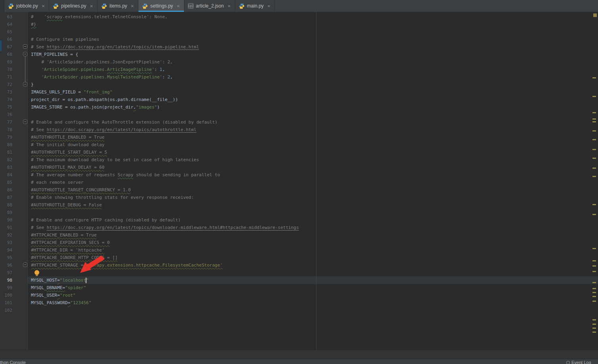 The width and height of the screenshot is (598, 364). Describe the element at coordinates (6, 273) in the screenshot. I see `line-number: 97` at that location.